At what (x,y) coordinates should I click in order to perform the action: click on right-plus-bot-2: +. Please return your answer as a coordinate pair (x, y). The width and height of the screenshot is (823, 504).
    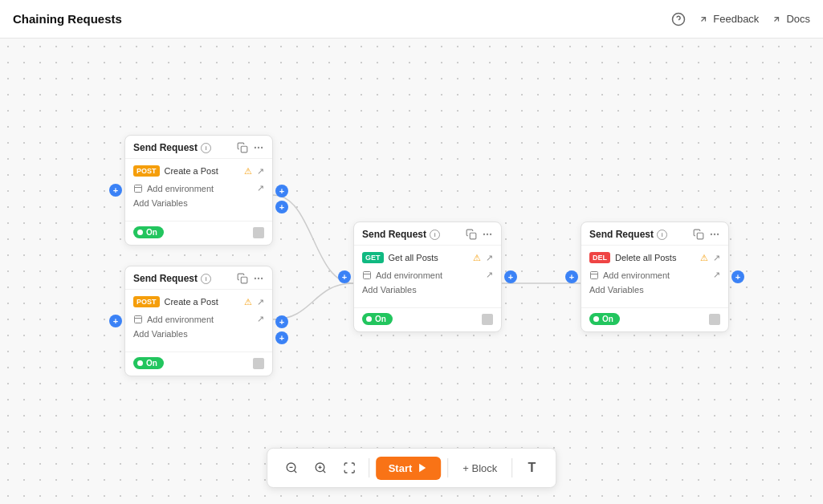
    Looking at the image, I should click on (282, 338).